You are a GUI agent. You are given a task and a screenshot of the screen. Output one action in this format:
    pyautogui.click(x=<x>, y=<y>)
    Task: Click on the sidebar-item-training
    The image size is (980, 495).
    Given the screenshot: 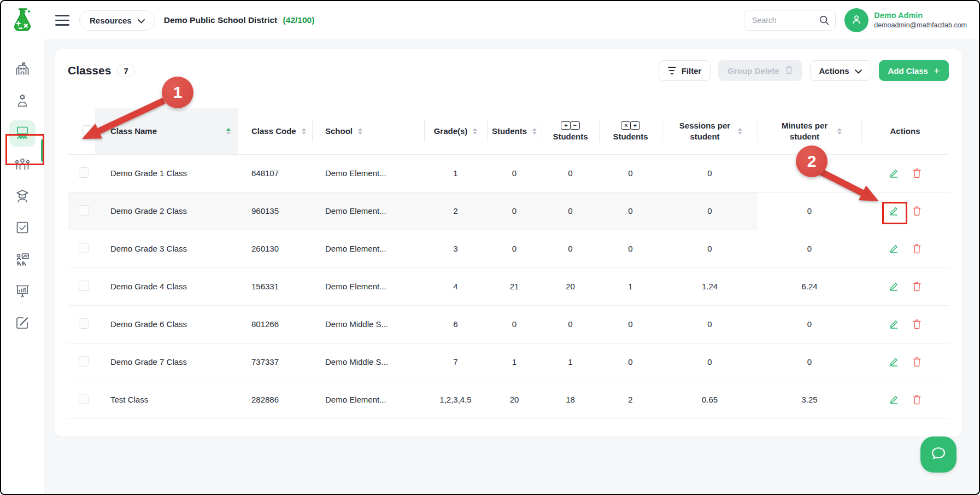 What is the action you would take?
    pyautogui.click(x=22, y=260)
    